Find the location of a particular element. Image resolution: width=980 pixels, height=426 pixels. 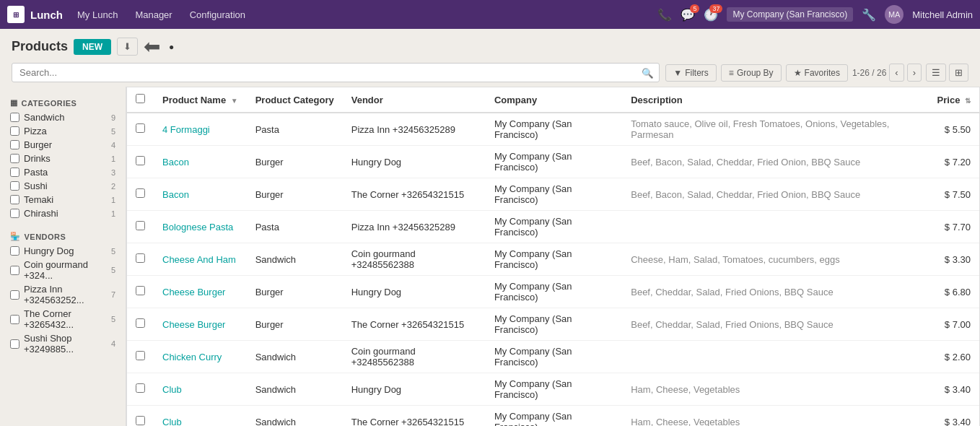

clock-icon: 🕐 37 is located at coordinates (711, 14).